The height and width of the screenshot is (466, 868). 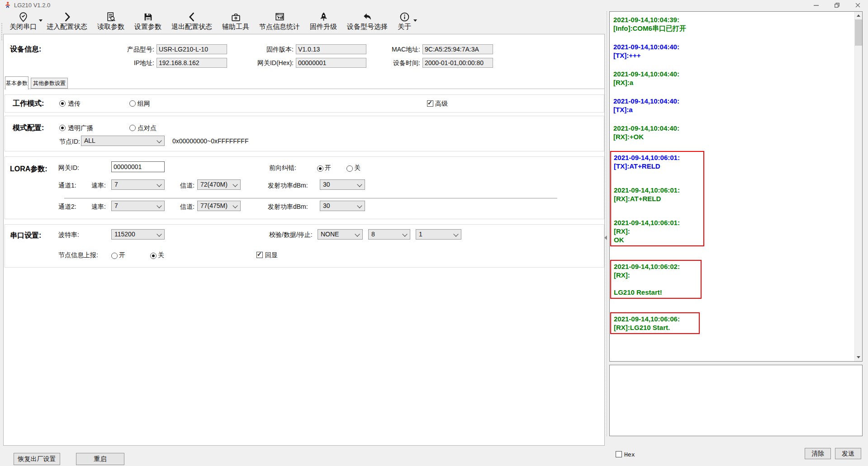 I want to click on channel1-rate-select: 7, so click(x=138, y=184).